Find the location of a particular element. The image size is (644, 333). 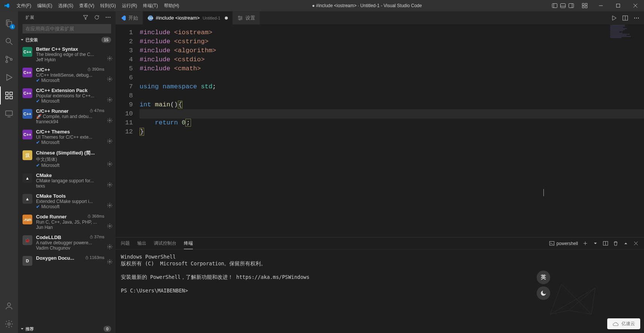

menu-item: 选择(S) is located at coordinates (66, 6).